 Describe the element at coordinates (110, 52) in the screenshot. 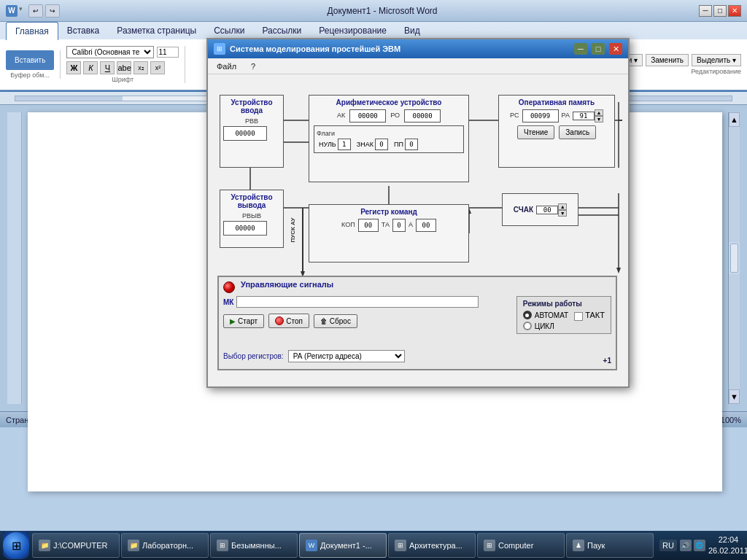

I see `font-family: Calibri (Основная те...` at that location.